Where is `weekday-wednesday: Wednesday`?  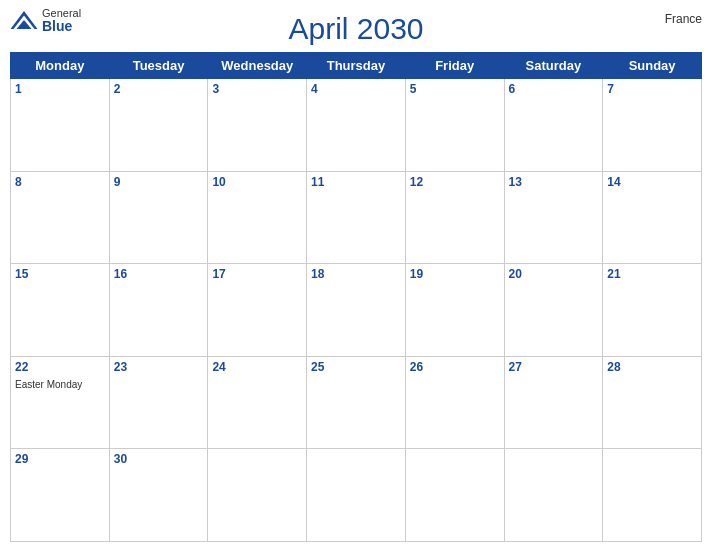 weekday-wednesday: Wednesday is located at coordinates (258, 66).